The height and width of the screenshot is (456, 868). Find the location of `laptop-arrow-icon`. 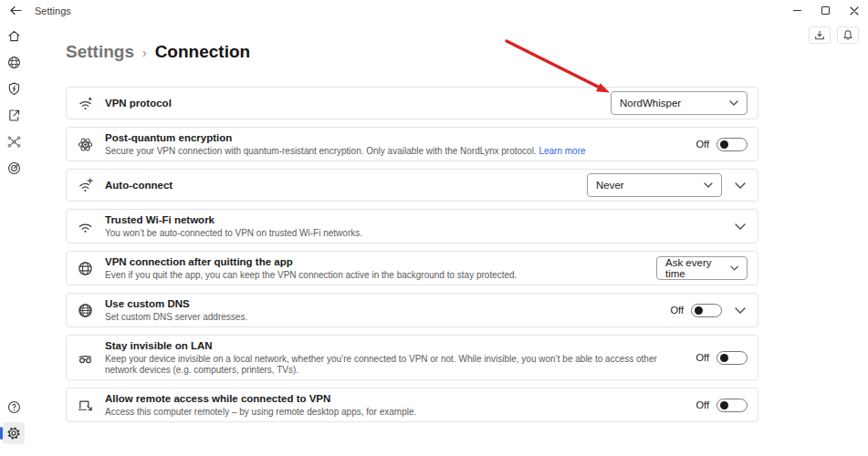

laptop-arrow-icon is located at coordinates (85, 405).